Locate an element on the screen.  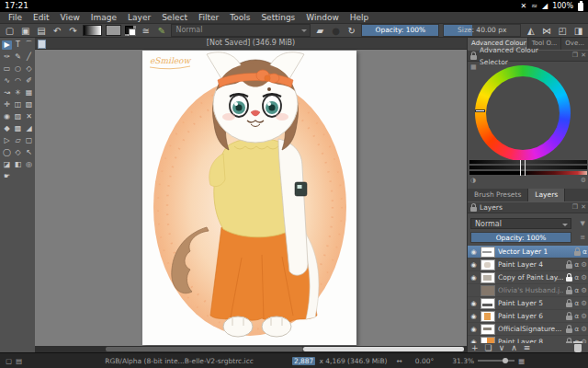
layer-blend-mode-dropdown: Normal is located at coordinates (521, 224).